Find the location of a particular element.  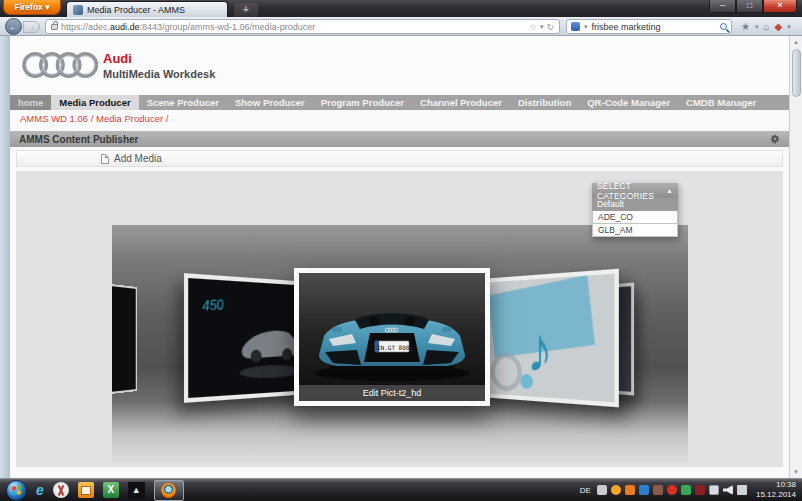

carousel-card-right: ♪ is located at coordinates (550, 338).